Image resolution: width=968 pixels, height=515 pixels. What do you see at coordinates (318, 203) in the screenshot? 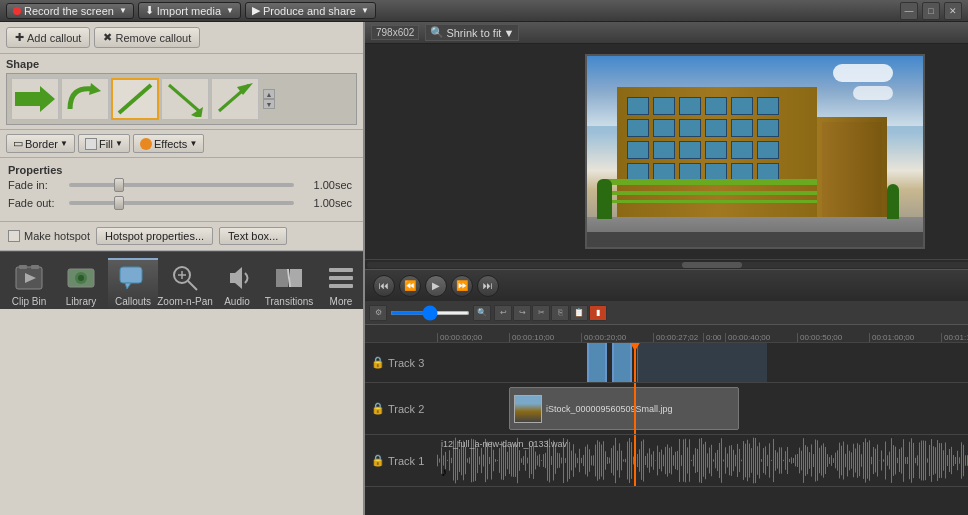
I see `fade-out-value: 1.00` at bounding box center [318, 203].